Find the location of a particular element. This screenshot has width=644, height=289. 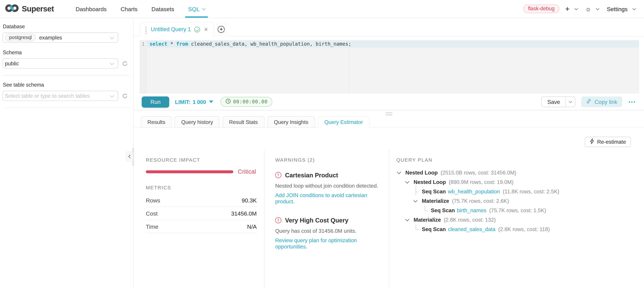

plan-node: Nested Loop (890.9M rows, cost: 19.0M) is located at coordinates (518, 182).